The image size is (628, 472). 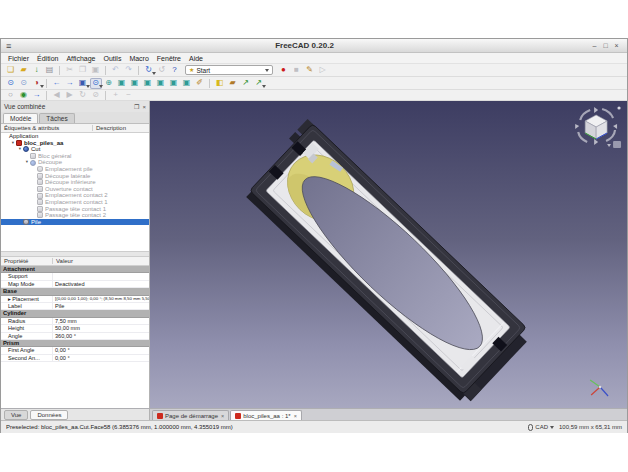 What do you see at coordinates (75, 182) in the screenshot?
I see `tree-item-decoupe-inferieure: Découpe inférieure` at bounding box center [75, 182].